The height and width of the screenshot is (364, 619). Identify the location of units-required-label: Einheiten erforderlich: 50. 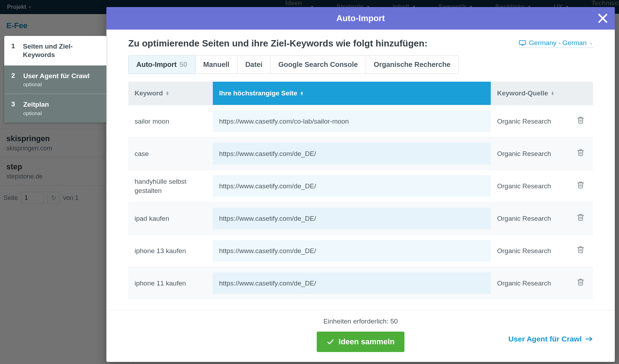
(361, 321).